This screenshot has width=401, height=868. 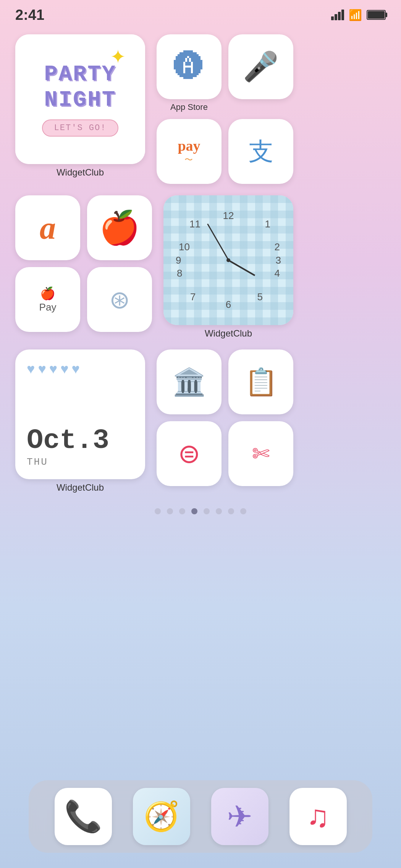 What do you see at coordinates (338, 15) in the screenshot?
I see `signal-icon` at bounding box center [338, 15].